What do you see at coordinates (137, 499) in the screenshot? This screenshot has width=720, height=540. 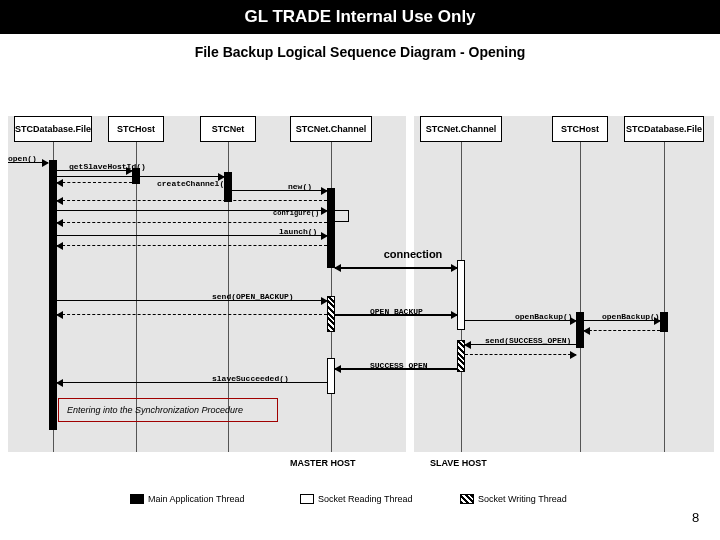 I see `swatch-main` at bounding box center [137, 499].